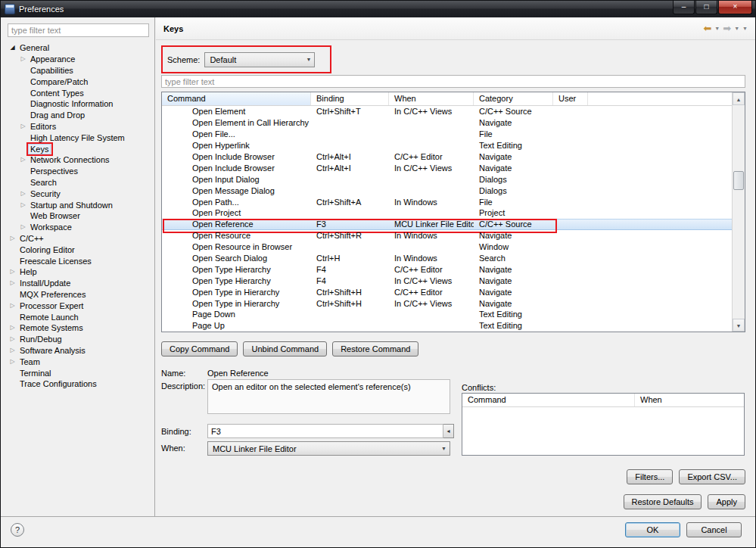  I want to click on table-row: Open Type in Hierarchy Ctrl+Shift+H C/C+…, so click(446, 292).